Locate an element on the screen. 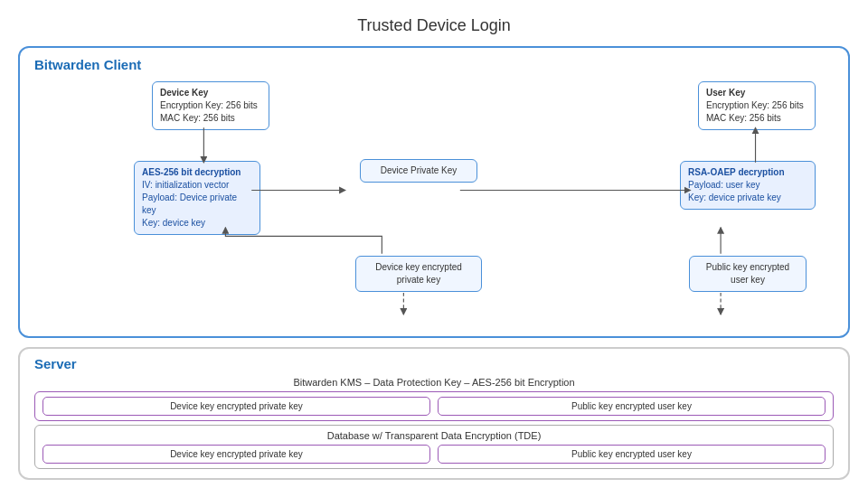 This screenshot has height=488, width=868. tde-box1: Device key encrypted private key is located at coordinates (237, 454).